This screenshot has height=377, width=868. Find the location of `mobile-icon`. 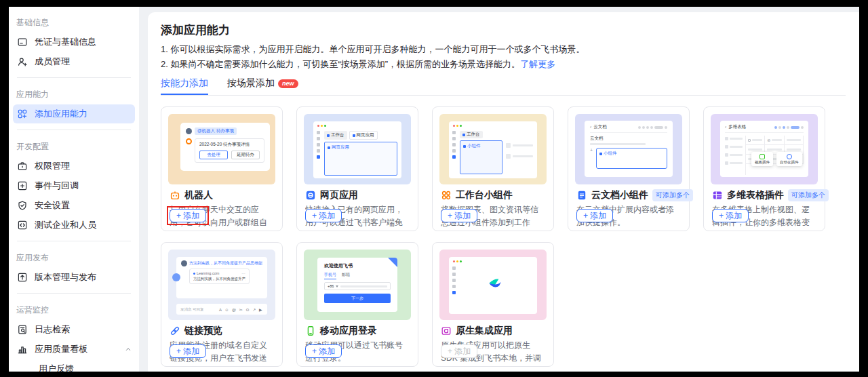

mobile-icon is located at coordinates (311, 331).